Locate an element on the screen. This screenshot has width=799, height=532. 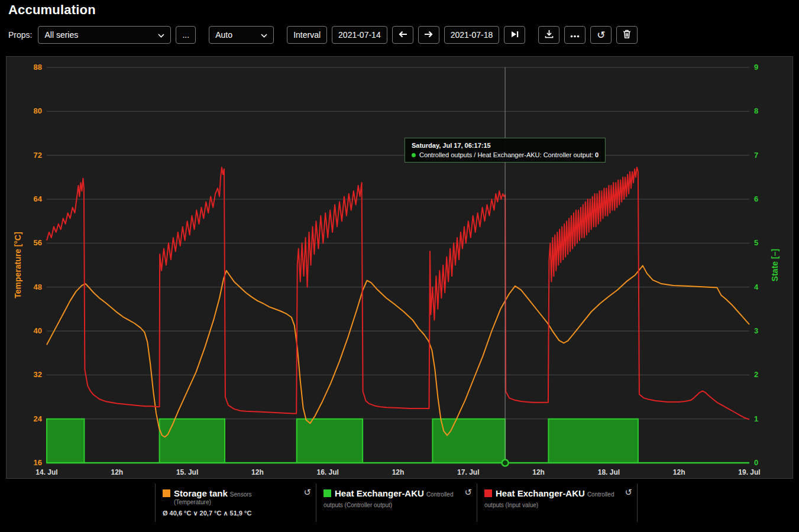
svg-text: 80 is located at coordinates (38, 111).